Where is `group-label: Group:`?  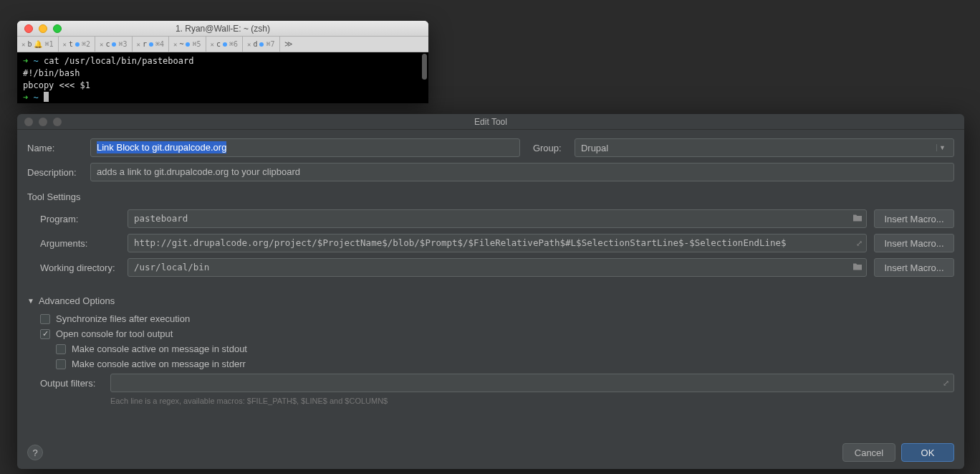 group-label: Group: is located at coordinates (550, 148).